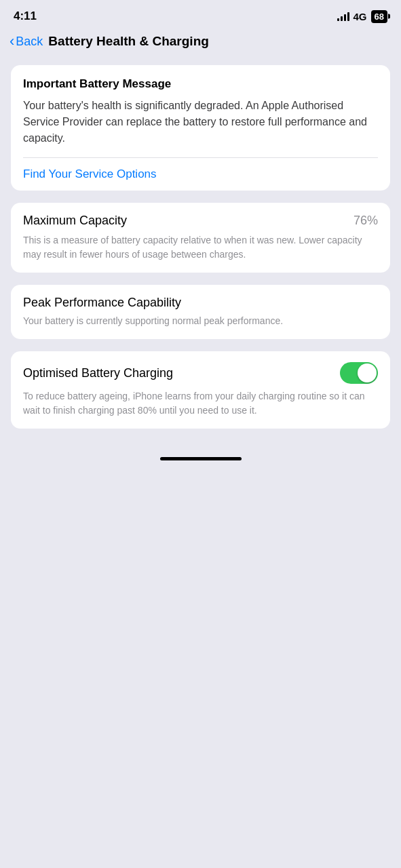 This screenshot has width=401, height=868. Describe the element at coordinates (29, 42) in the screenshot. I see `back-label: Back` at that location.